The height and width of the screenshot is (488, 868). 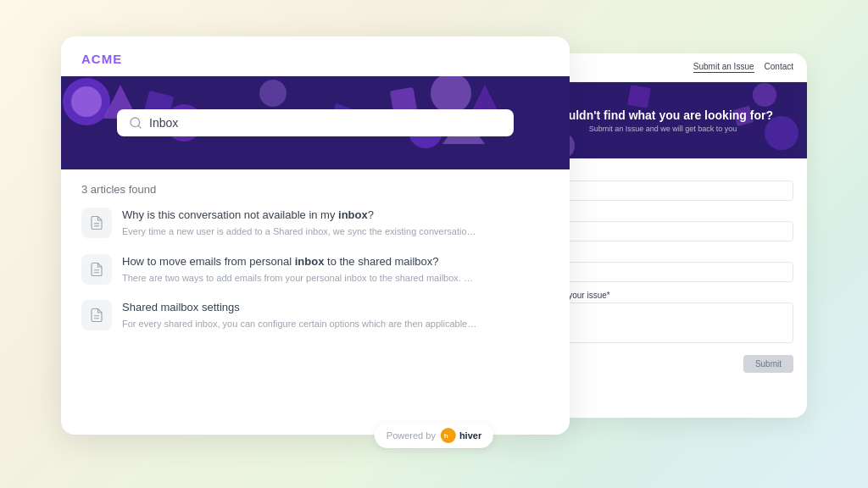 I want to click on search-icon, so click(x=136, y=123).